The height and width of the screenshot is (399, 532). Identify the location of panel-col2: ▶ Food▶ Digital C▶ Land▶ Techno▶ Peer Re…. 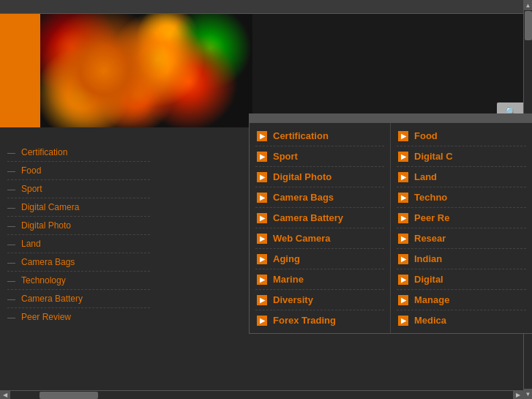
(461, 228).